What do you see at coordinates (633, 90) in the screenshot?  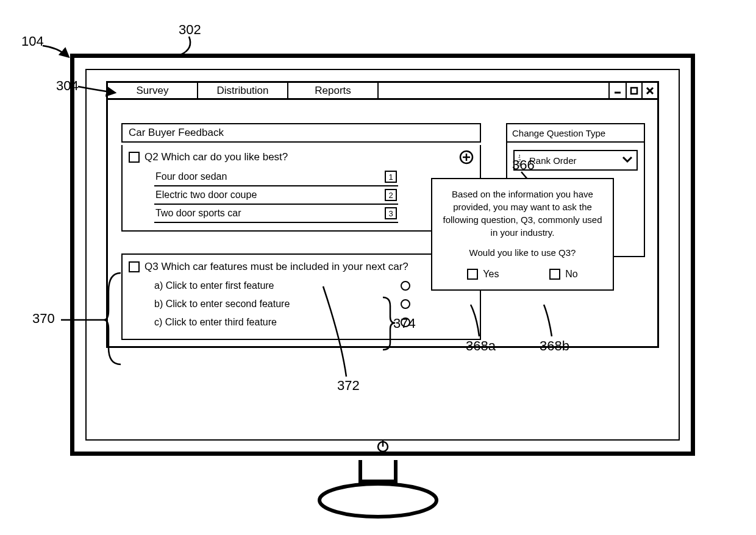 I see `window-controls` at bounding box center [633, 90].